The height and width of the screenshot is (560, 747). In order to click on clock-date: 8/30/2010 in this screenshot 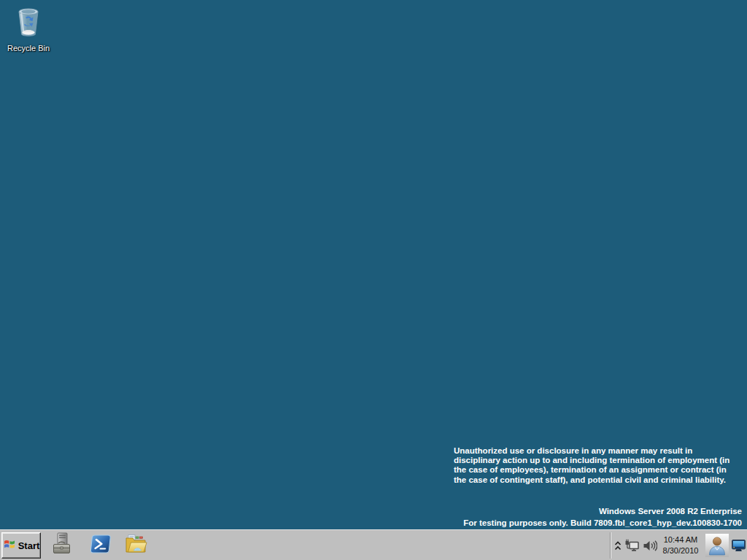, I will do `click(681, 551)`.